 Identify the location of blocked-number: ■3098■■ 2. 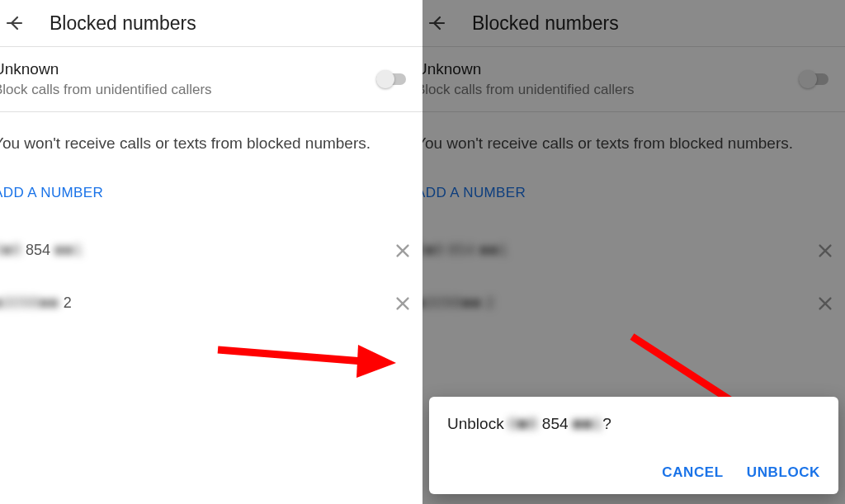
(196, 304).